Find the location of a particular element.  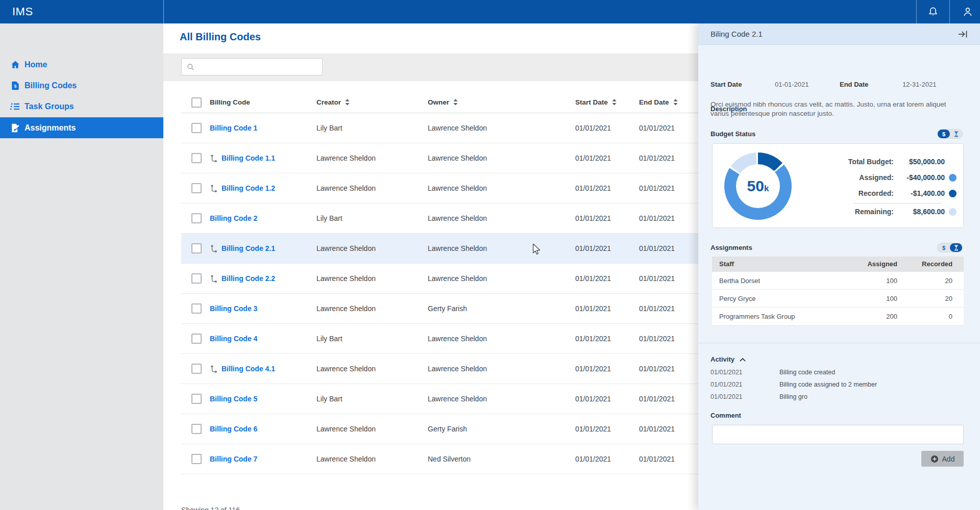

table-header-row: Billing Code Creator Owner Start Date En… is located at coordinates (440, 103).